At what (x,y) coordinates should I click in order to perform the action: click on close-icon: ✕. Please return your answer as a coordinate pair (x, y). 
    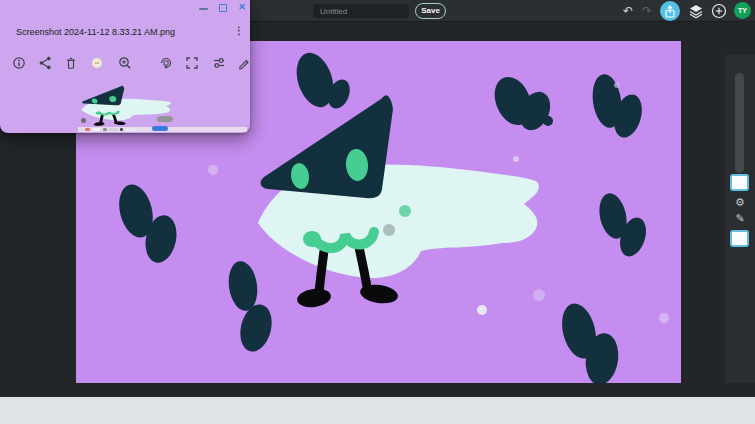
    Looking at the image, I should click on (242, 7).